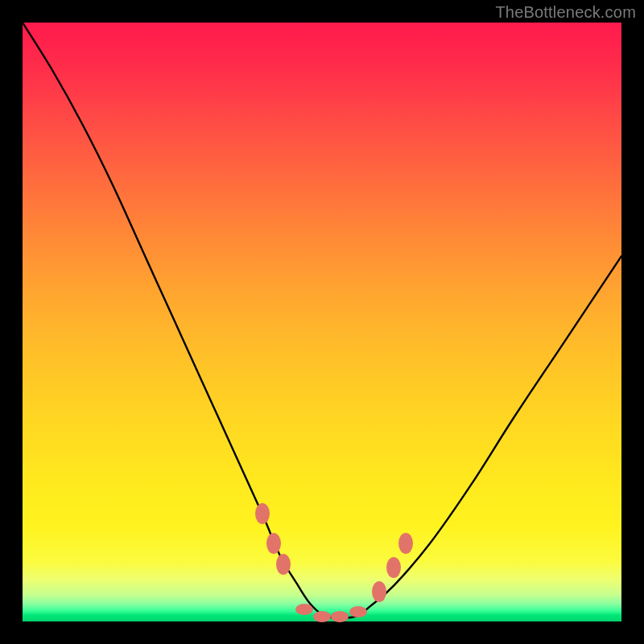 The height and width of the screenshot is (644, 644). What do you see at coordinates (565, 13) in the screenshot?
I see `watermark-text: TheBottleneck.com` at bounding box center [565, 13].